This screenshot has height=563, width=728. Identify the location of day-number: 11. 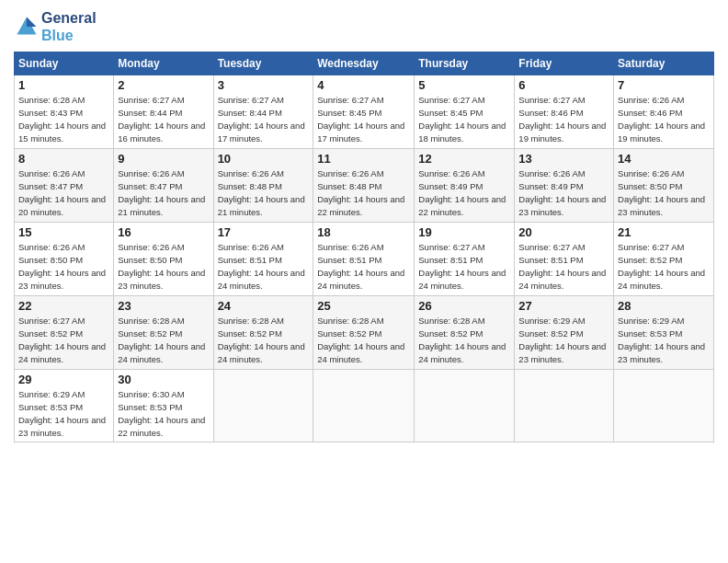
(364, 158).